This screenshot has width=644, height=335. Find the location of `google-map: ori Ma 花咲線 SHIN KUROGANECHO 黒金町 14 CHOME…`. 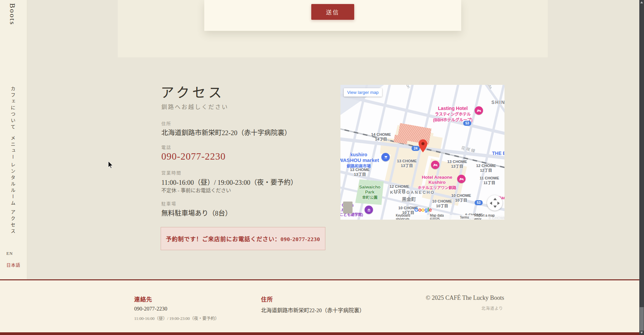

google-map: ori Ma 花咲線 SHIN KUROGANECHO 黒金町 14 CHOME… is located at coordinates (423, 152).